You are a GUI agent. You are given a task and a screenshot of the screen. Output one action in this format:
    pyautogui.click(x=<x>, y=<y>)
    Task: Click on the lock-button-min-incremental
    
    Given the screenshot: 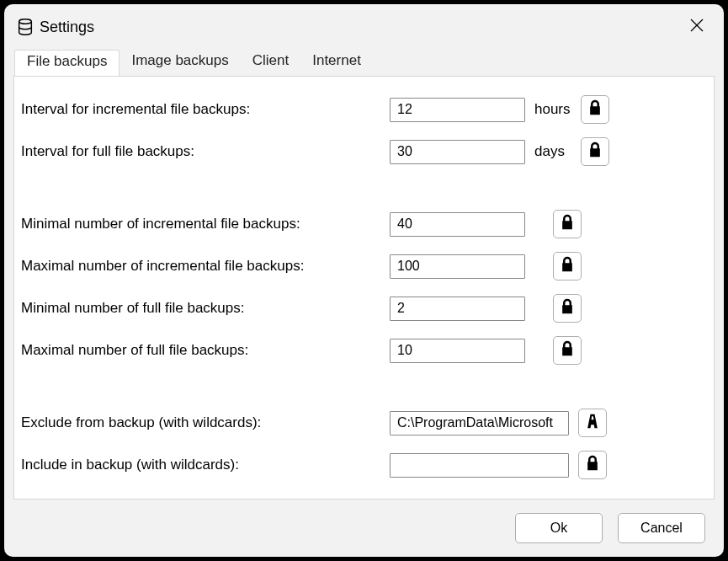 What is the action you would take?
    pyautogui.click(x=567, y=224)
    